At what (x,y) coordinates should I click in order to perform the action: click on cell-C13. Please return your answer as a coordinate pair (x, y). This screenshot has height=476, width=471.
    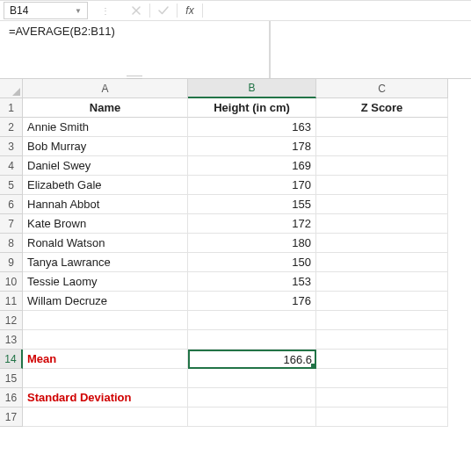
    Looking at the image, I should click on (382, 340).